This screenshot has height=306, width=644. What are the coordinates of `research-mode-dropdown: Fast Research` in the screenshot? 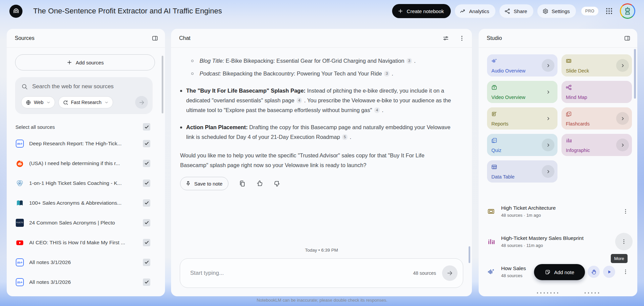 It's located at (86, 102).